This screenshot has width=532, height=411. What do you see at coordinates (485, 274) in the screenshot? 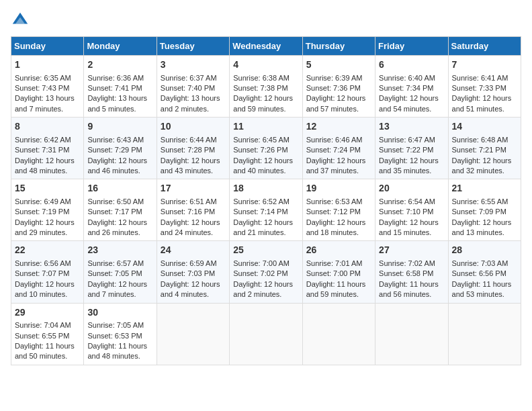
I see `day-info-line: Sunset: 6:56 PM` at bounding box center [485, 274].